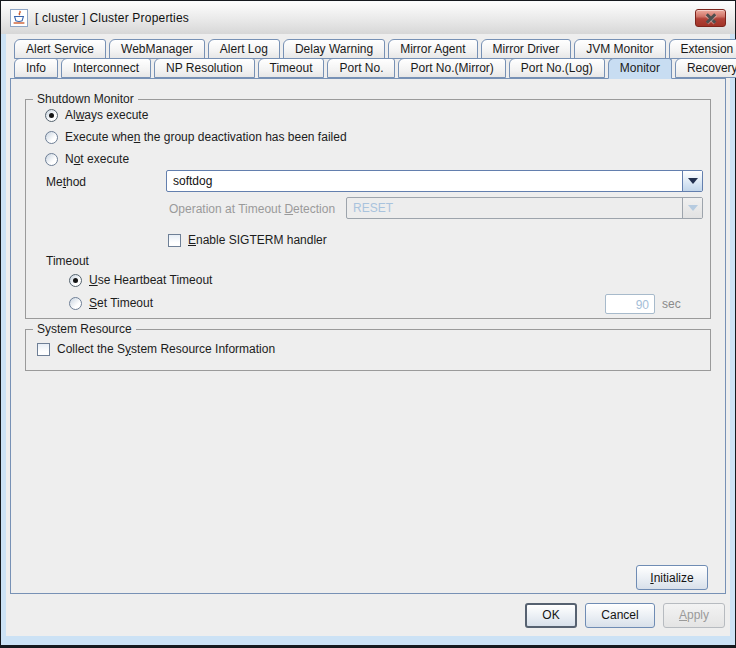 The image size is (736, 648). Describe the element at coordinates (368, 49) in the screenshot. I see `tab-row-upper: Alert Service WebManager Alert Log Delay…` at that location.